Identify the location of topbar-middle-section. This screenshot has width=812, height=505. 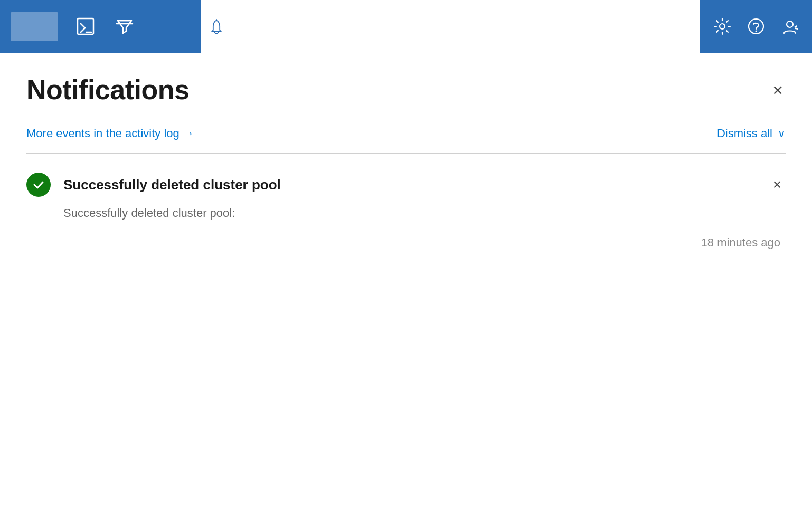
(216, 26).